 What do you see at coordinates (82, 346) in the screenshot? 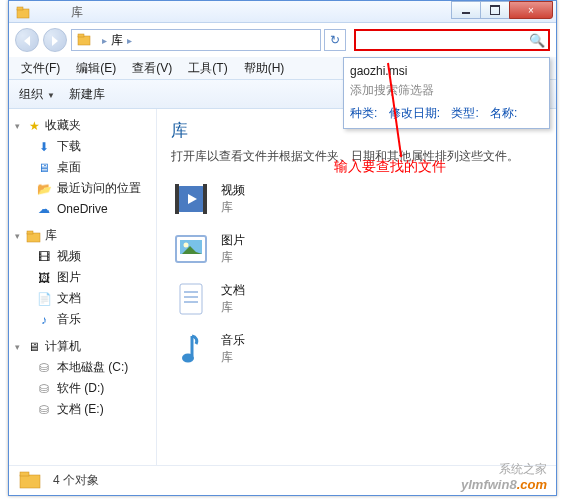
I see `tree-header-computer: ▾ 🖥 计算机` at bounding box center [82, 346].